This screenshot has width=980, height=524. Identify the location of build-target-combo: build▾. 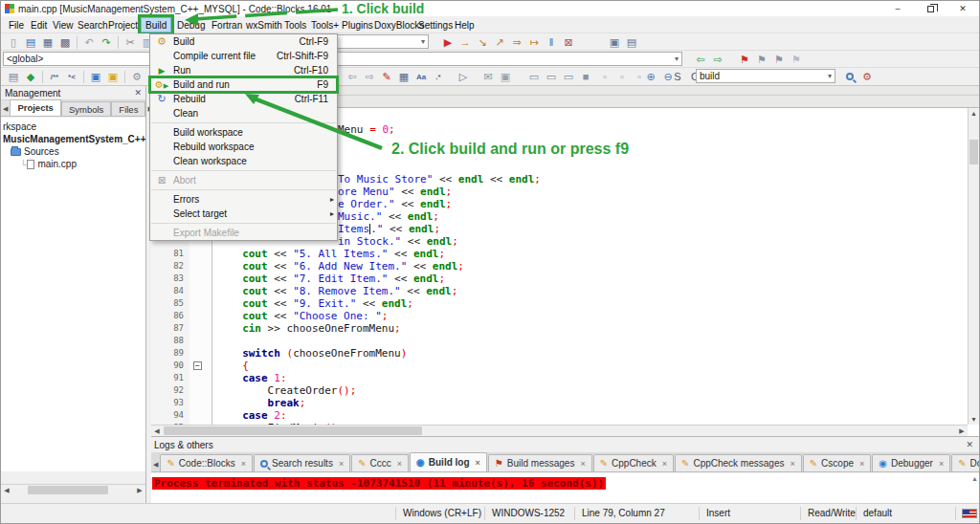
(766, 76).